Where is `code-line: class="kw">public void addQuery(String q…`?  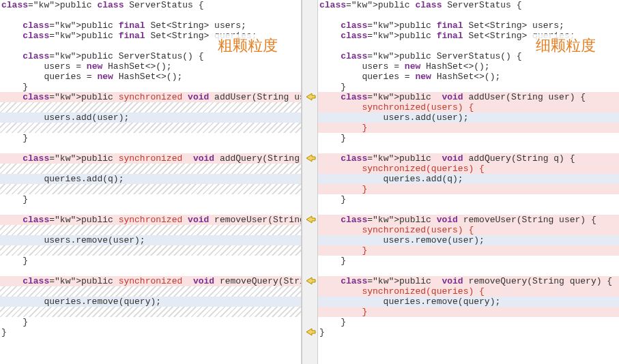 code-line: class="kw">public void addQuery(String q… is located at coordinates (468, 158).